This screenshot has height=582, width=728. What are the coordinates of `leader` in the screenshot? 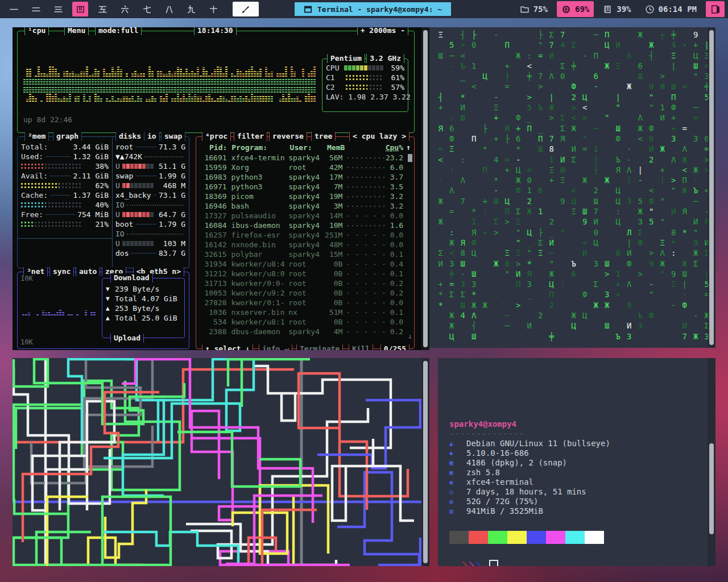 It's located at (60, 196).